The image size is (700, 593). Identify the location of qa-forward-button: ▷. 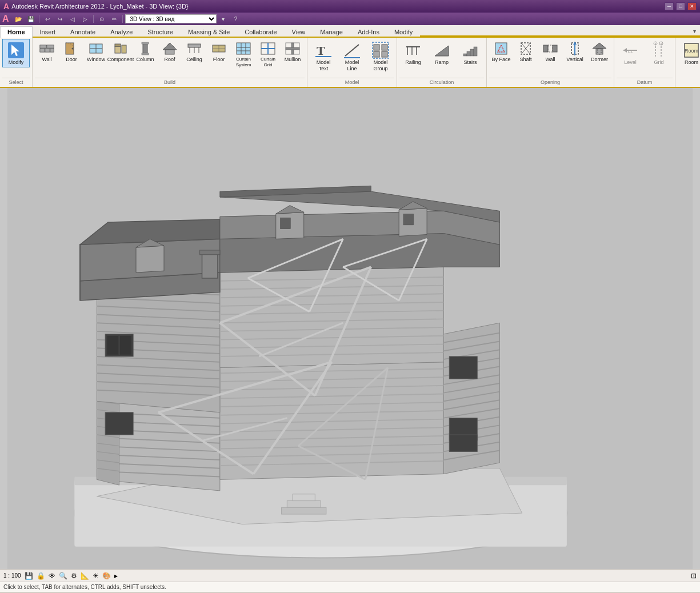
(85, 19).